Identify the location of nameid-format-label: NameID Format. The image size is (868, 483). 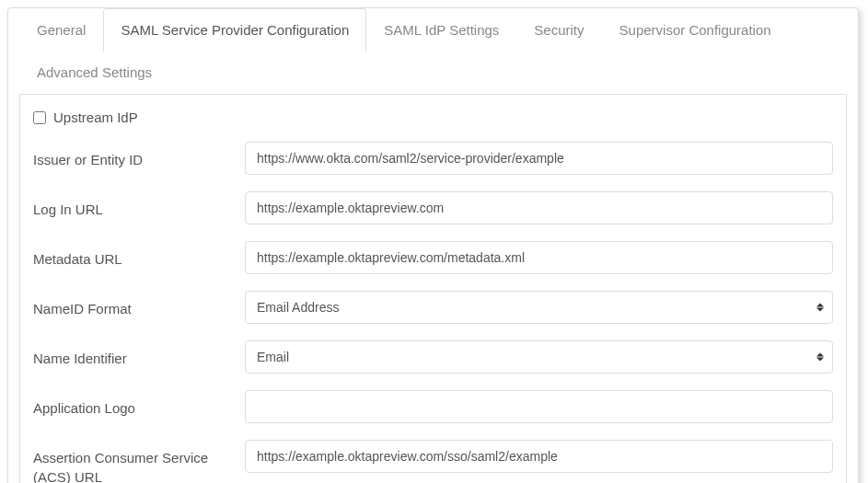
(139, 305).